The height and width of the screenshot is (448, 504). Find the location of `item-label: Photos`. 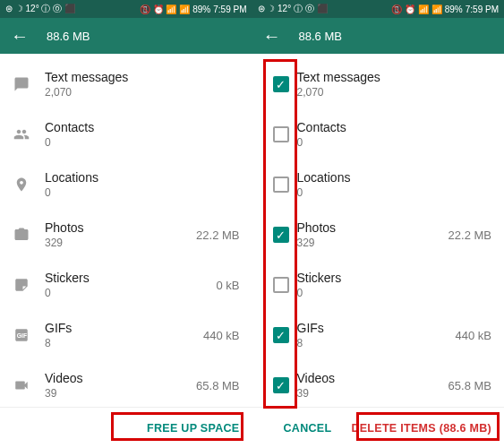

item-label: Photos is located at coordinates (115, 228).